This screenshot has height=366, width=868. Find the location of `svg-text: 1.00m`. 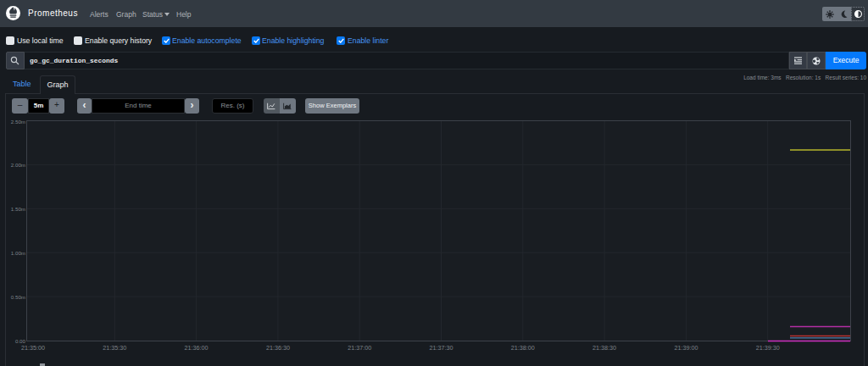

svg-text: 1.00m is located at coordinates (19, 252).